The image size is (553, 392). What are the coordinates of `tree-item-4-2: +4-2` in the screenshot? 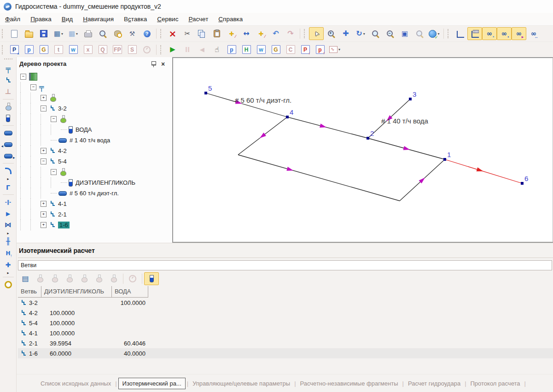 It's located at (94, 151).